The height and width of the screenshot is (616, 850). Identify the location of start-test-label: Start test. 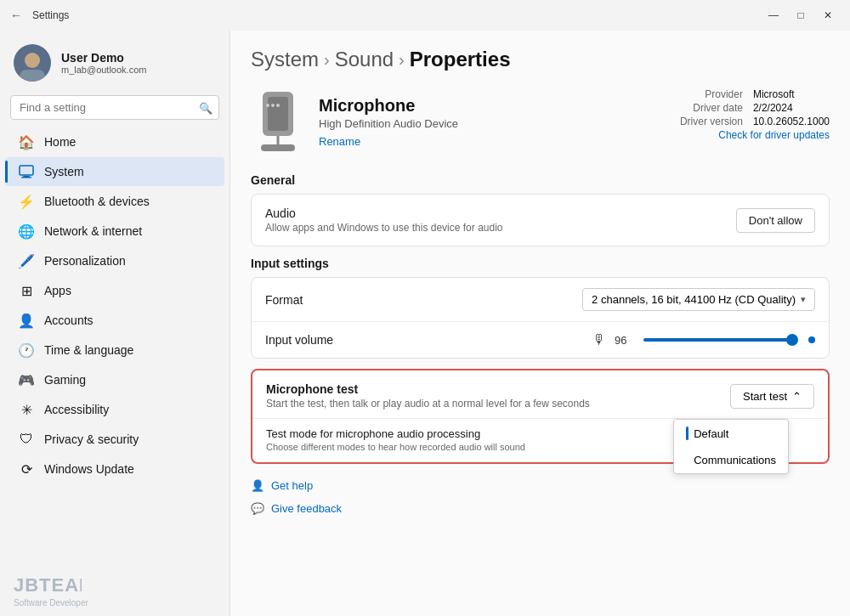
(765, 396).